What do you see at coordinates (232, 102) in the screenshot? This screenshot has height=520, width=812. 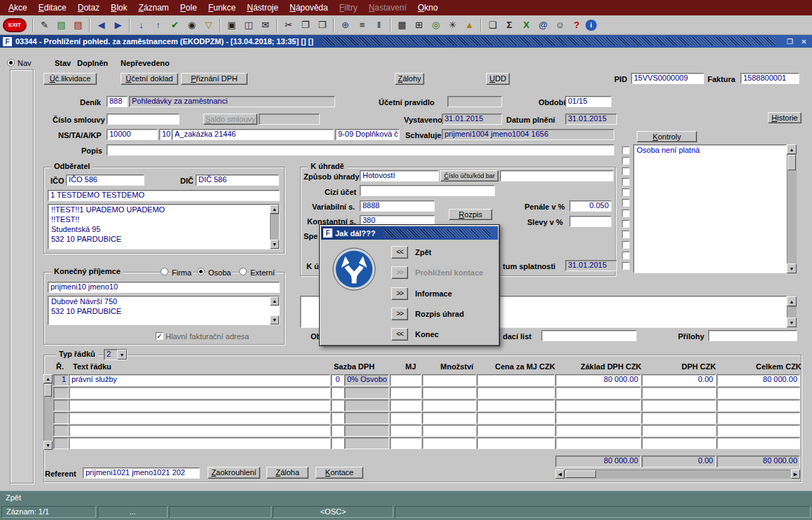 I see `denik-name-field: Pohledávky za zaměstnanci` at bounding box center [232, 102].